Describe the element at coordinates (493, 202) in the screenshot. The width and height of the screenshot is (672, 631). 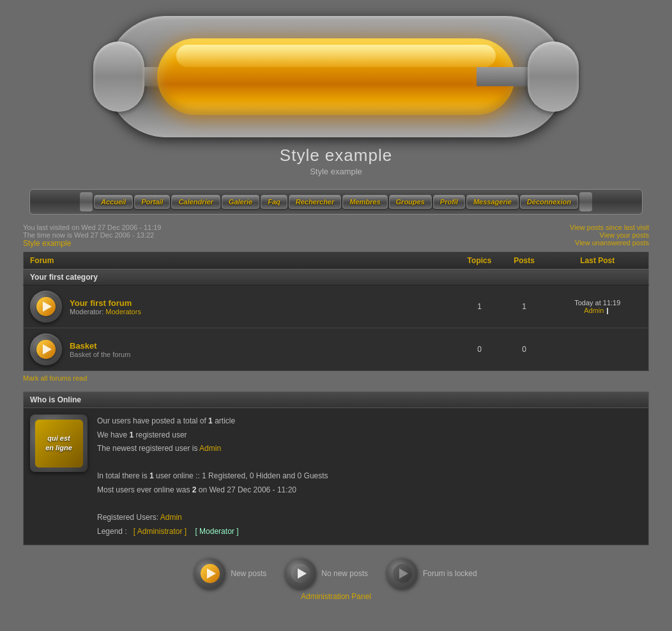
I see `nav-messagerie: Messagerie` at that location.